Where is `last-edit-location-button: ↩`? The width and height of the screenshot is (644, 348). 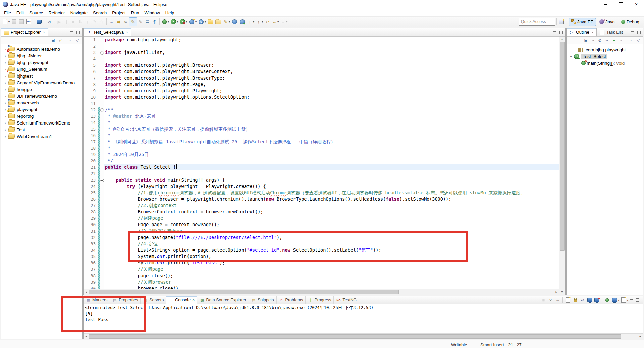 last-edit-location-button: ↩ is located at coordinates (267, 22).